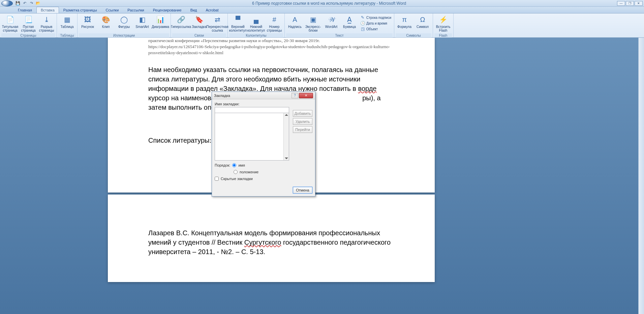 The height and width of the screenshot is (314, 644). I want to click on signature-line-button: ✎Строка подписи, so click(376, 18).